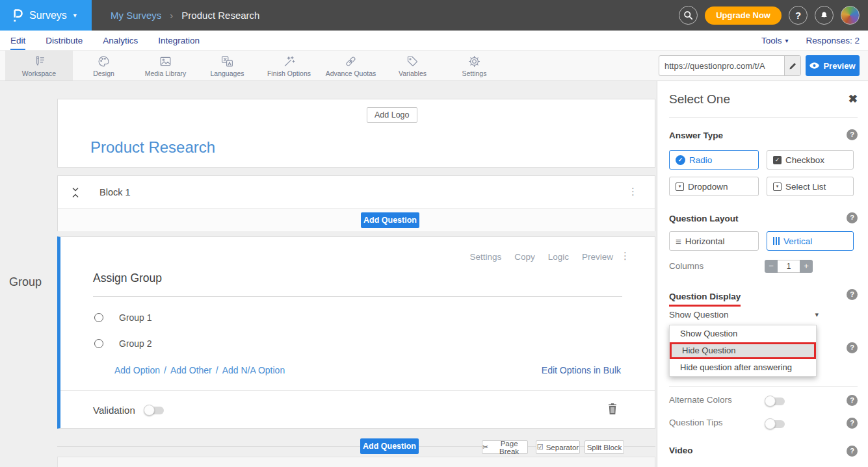  What do you see at coordinates (850, 16) in the screenshot?
I see `avatar` at bounding box center [850, 16].